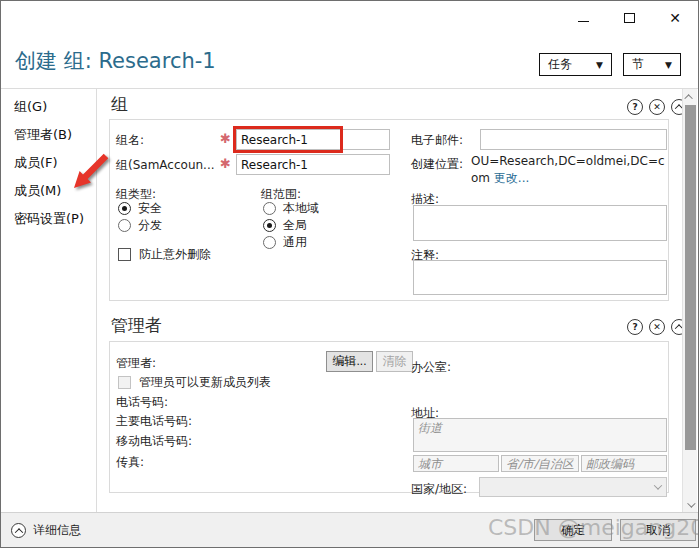  I want to click on tasks-dropdown-button: 任务 ▼, so click(576, 64).